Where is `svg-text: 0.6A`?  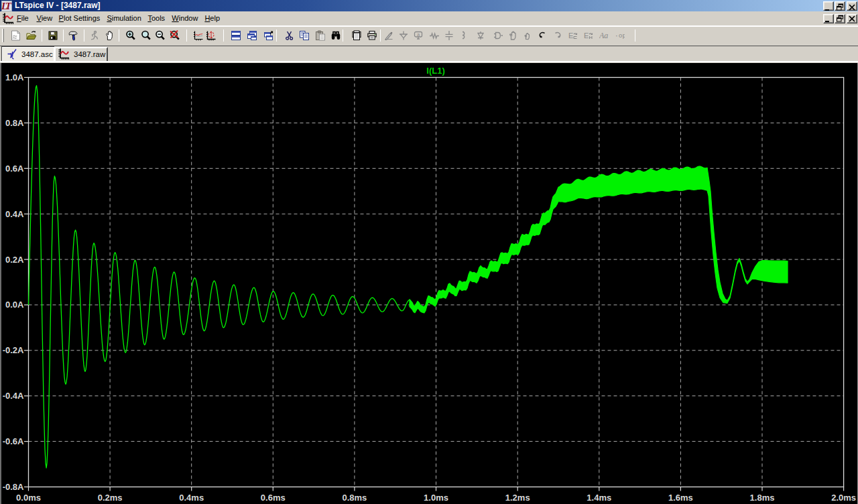
svg-text: 0.6A is located at coordinates (15, 169).